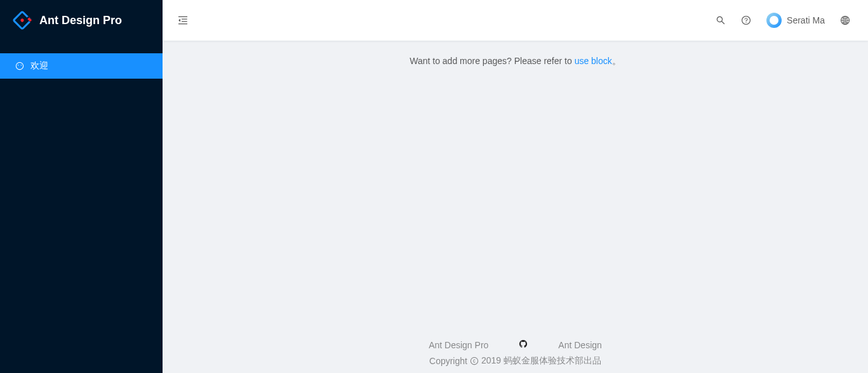 Image resolution: width=868 pixels, height=373 pixels. I want to click on smile-icon, so click(20, 66).